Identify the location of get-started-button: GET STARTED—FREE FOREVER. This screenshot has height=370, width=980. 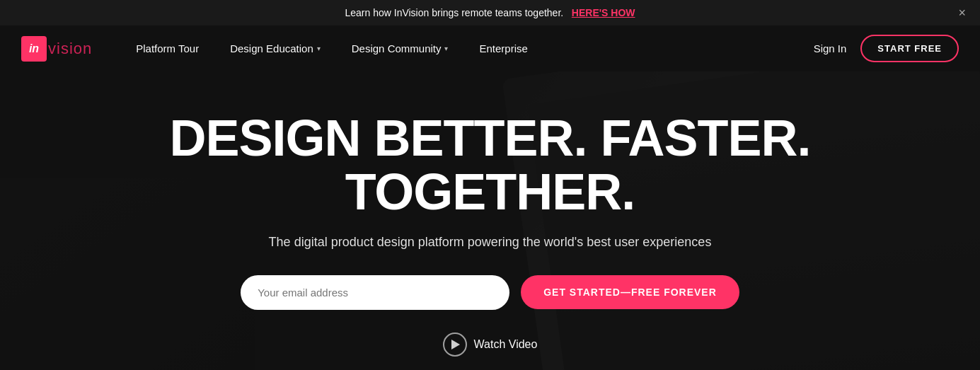
(630, 292).